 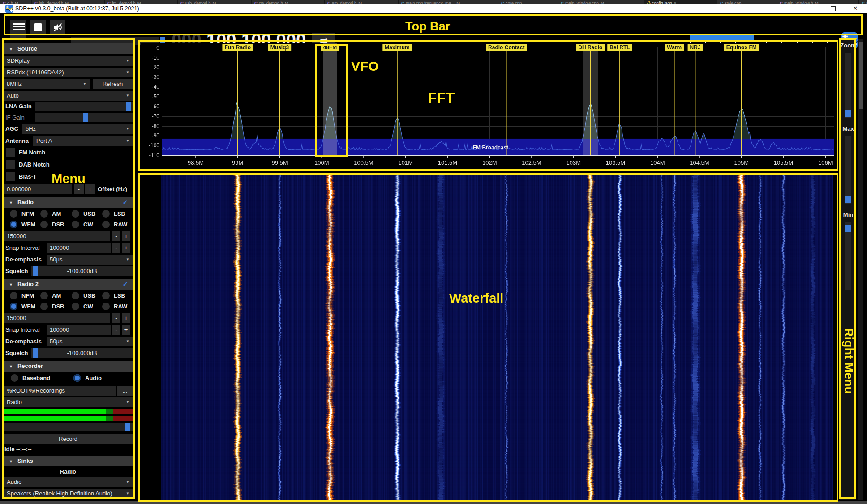 What do you see at coordinates (44, 295) in the screenshot?
I see `radio2-mode-radio-am` at bounding box center [44, 295].